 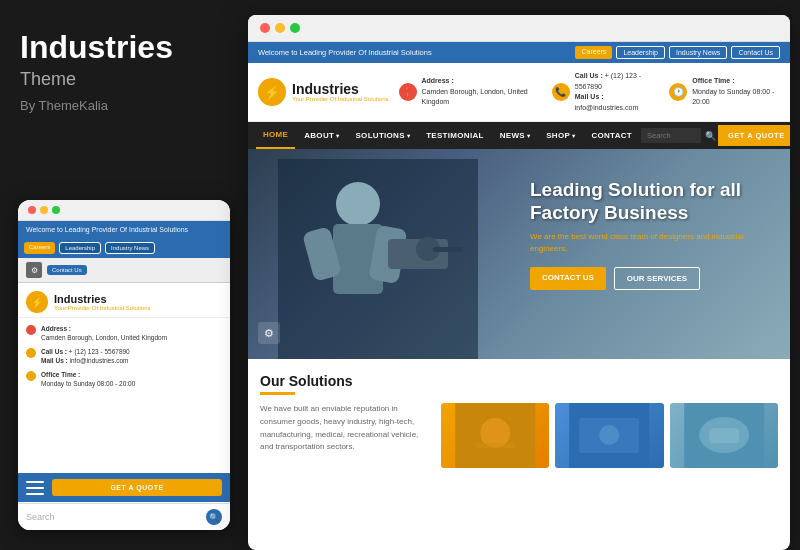 I want to click on site-topbar: Welcome to Leading Provider Of Industria…, so click(x=519, y=52).